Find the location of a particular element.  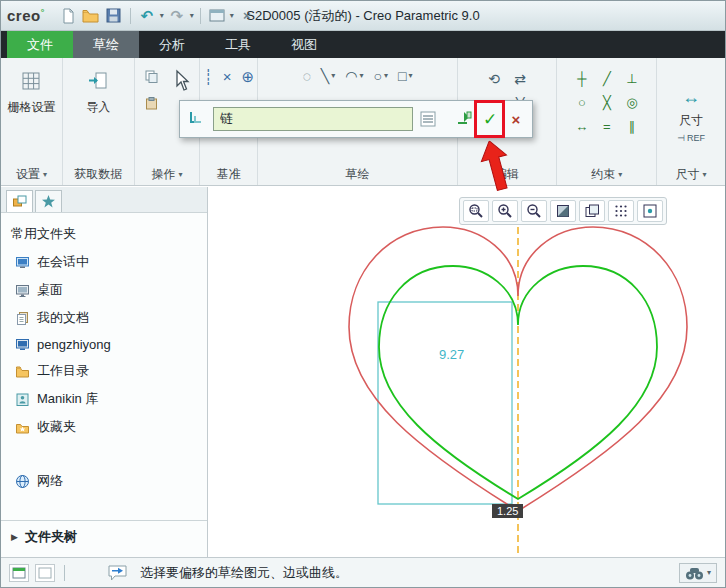

flip-direction-button is located at coordinates (464, 119).